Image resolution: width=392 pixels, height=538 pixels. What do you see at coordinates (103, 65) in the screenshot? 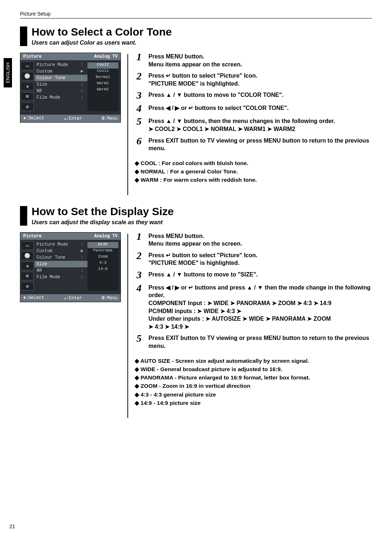
I see `osd-option: Cool2` at bounding box center [103, 65].